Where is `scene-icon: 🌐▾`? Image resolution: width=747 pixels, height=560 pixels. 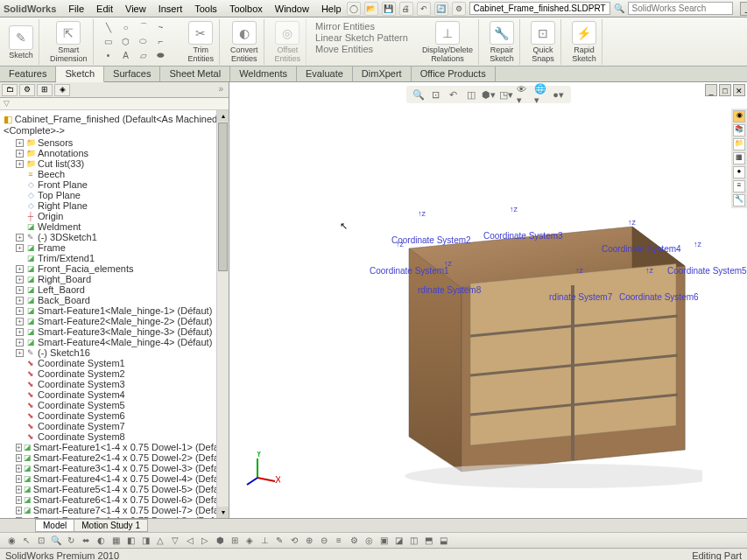 scene-icon: 🌐▾ is located at coordinates (541, 94).